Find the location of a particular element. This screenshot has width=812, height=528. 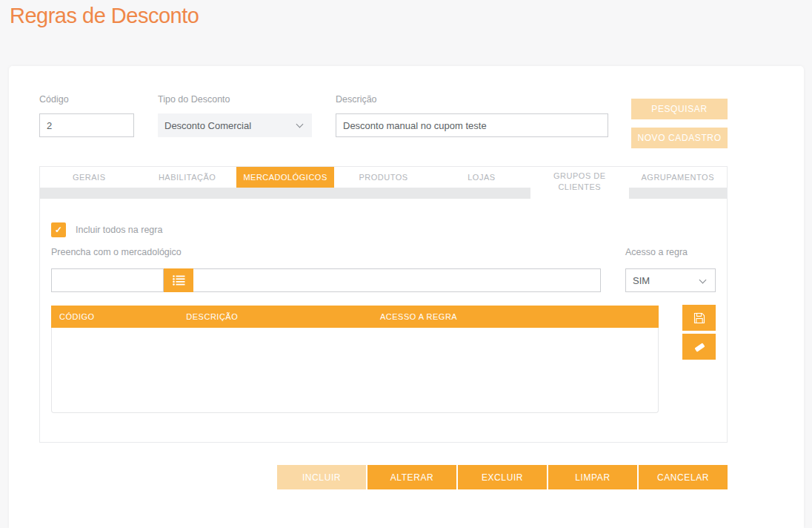

novo-cadastro-button: NOVO CADASTRO is located at coordinates (679, 138).